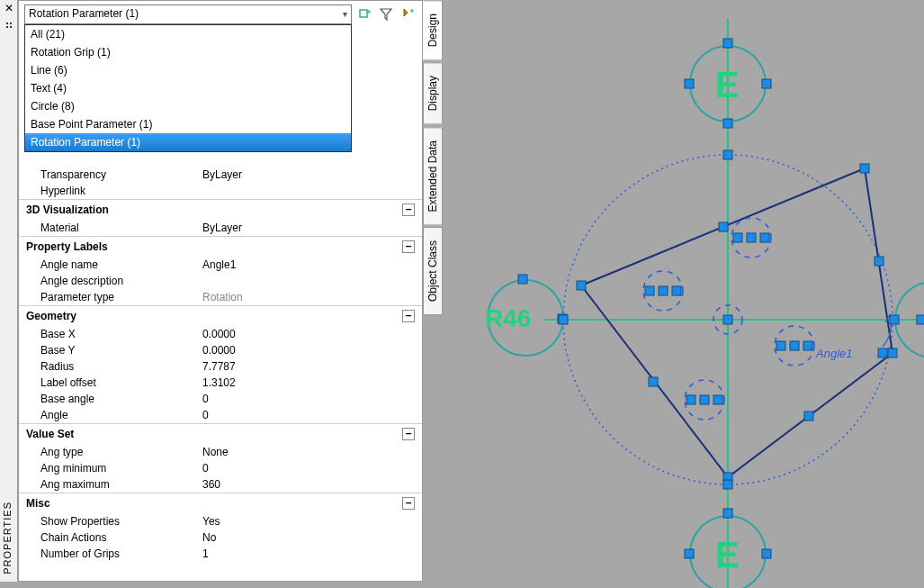 Image resolution: width=924 pixels, height=588 pixels. What do you see at coordinates (9, 25) in the screenshot?
I see `pin-icon` at bounding box center [9, 25].